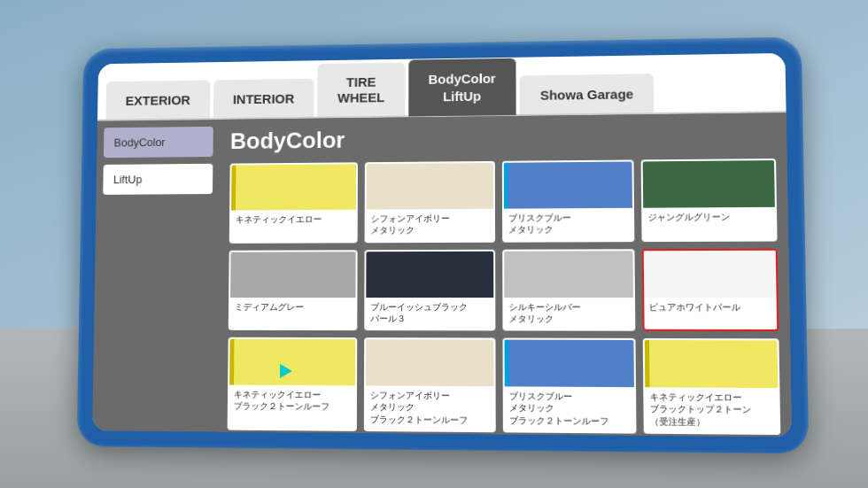  Describe the element at coordinates (292, 306) in the screenshot. I see `color-label-5: ミディアムグレー` at that location.